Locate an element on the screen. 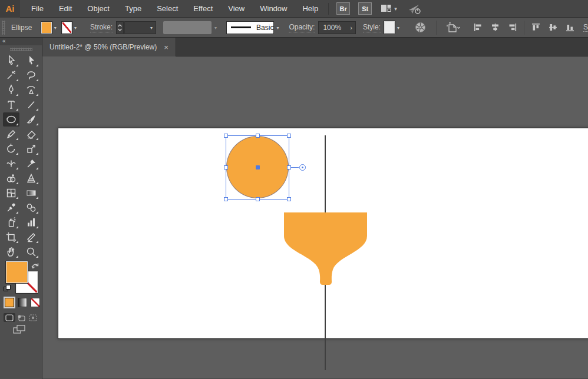 The image size is (588, 379). menu-item-edit: Edit is located at coordinates (65, 9).